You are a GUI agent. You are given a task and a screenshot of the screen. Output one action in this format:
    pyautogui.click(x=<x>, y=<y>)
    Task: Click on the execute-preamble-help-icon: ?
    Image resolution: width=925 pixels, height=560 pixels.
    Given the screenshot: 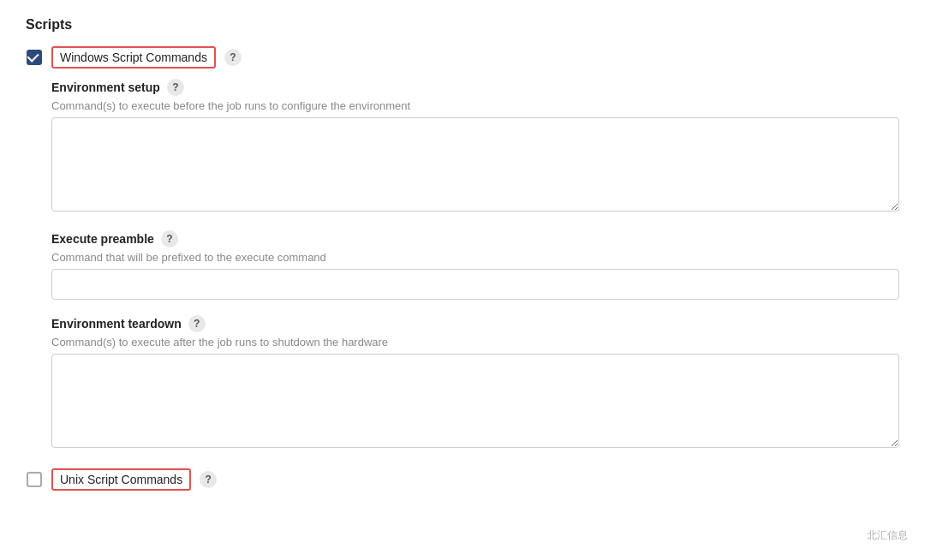 What is the action you would take?
    pyautogui.click(x=170, y=239)
    